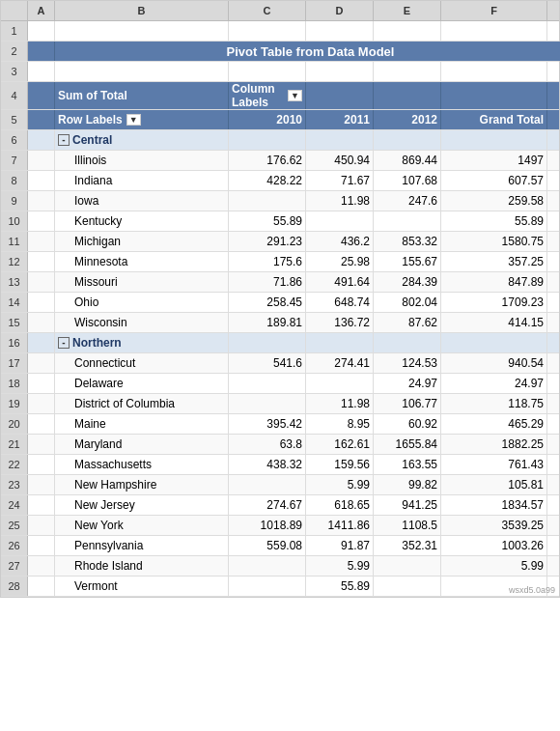 Image resolution: width=560 pixels, height=731 pixels. What do you see at coordinates (14, 485) in the screenshot?
I see `rownum-23: 23` at bounding box center [14, 485].